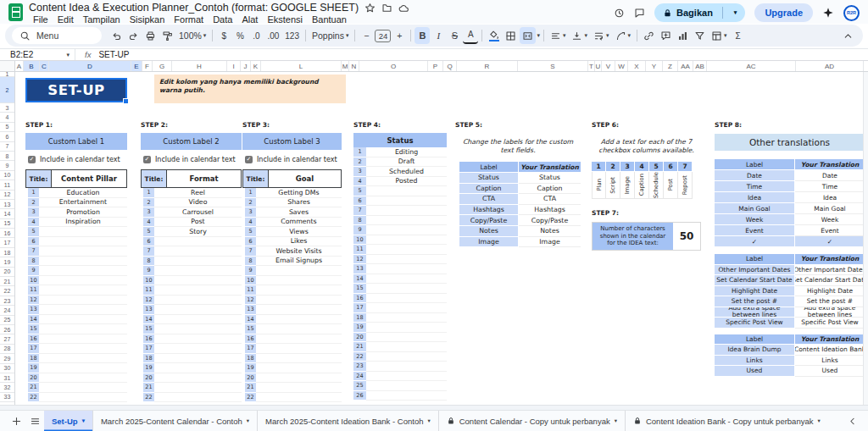 The width and height of the screenshot is (868, 431). Describe the element at coordinates (359, 269) in the screenshot. I see `row-index-cell: 13` at that location.